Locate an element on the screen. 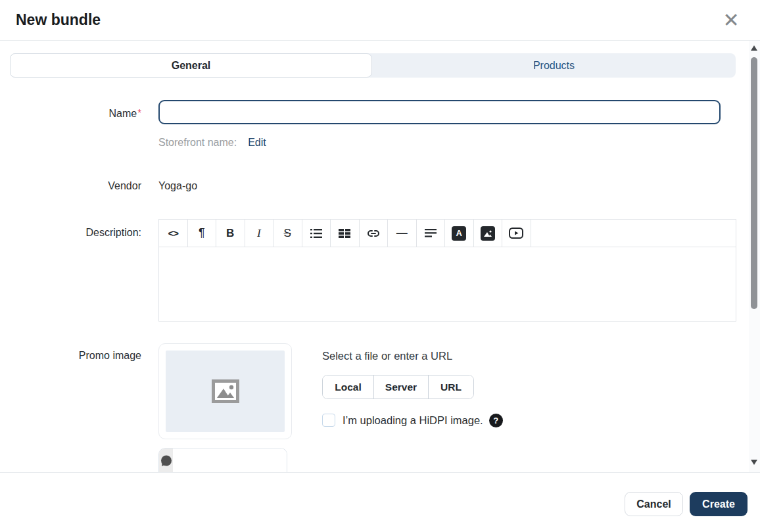 Image resolution: width=760 pixels, height=532 pixels. modal-header: New bundle ✕ is located at coordinates (380, 20).